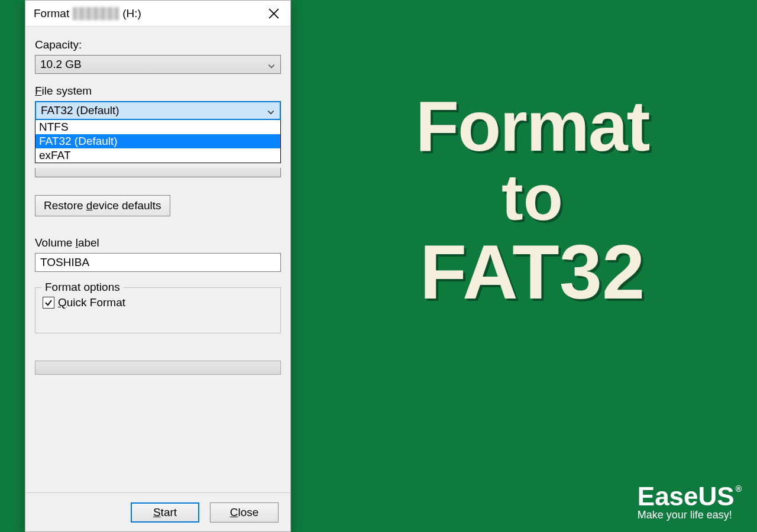  Describe the element at coordinates (244, 512) in the screenshot. I see `close-button: Close` at that location.